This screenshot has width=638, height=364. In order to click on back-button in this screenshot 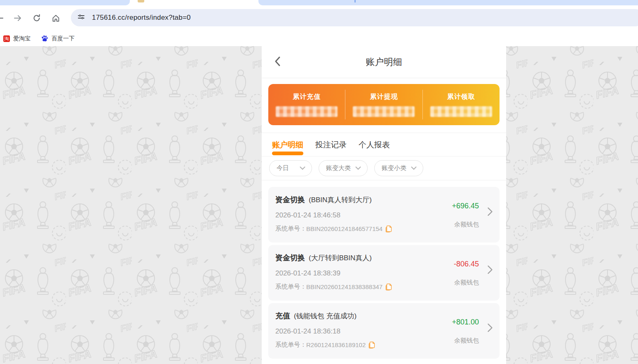, I will do `click(2, 18)`.